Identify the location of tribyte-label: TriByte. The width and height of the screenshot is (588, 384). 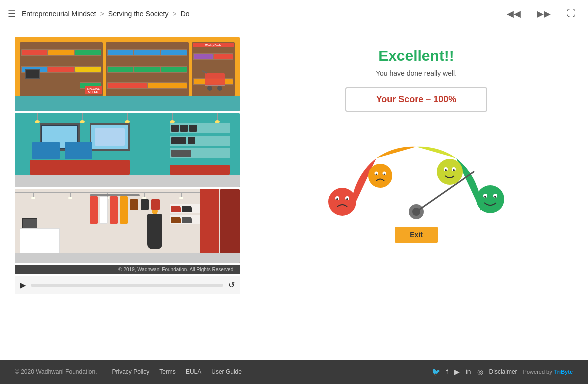
(564, 372).